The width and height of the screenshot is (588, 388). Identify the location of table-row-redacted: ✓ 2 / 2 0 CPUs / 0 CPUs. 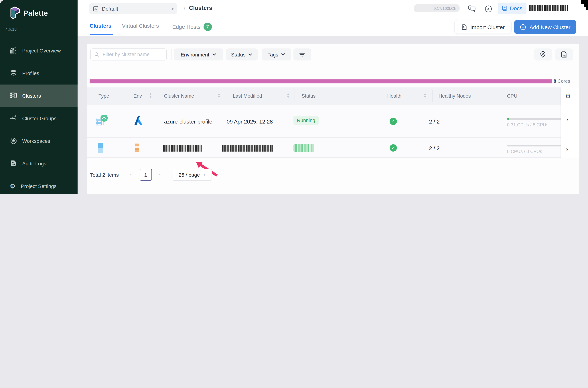
(324, 148).